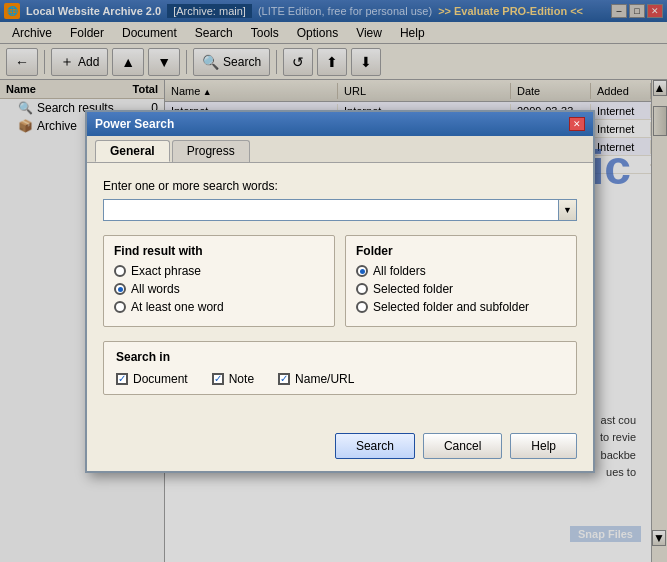 Image resolution: width=667 pixels, height=562 pixels. I want to click on radio-selected-folder-label: Selected folder, so click(413, 289).